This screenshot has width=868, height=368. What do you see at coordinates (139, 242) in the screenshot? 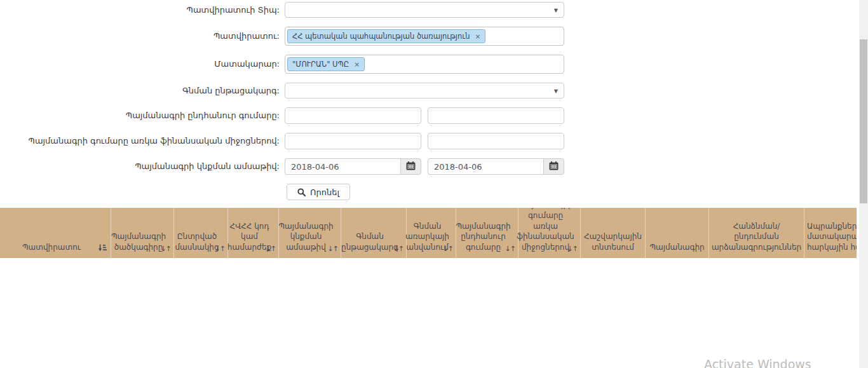
I see `column-label: Պայմանագրի ծածկագիրը` at bounding box center [139, 242].